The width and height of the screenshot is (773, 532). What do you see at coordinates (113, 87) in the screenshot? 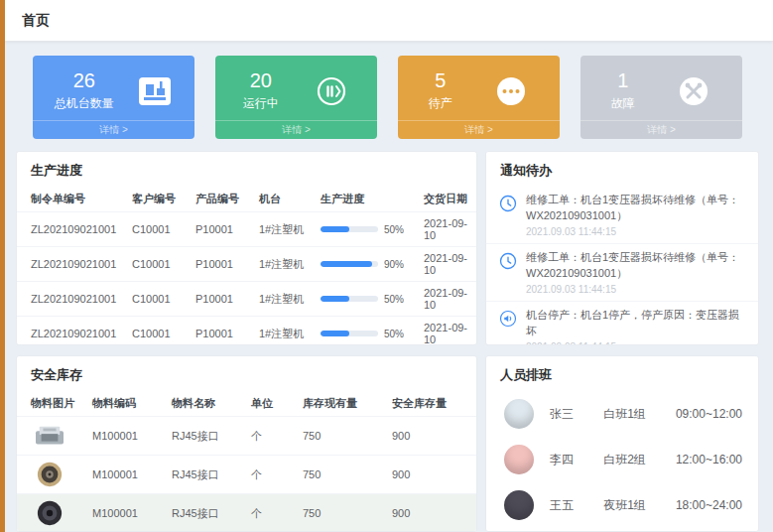
I see `card-main: 26 总机台数量` at bounding box center [113, 87].